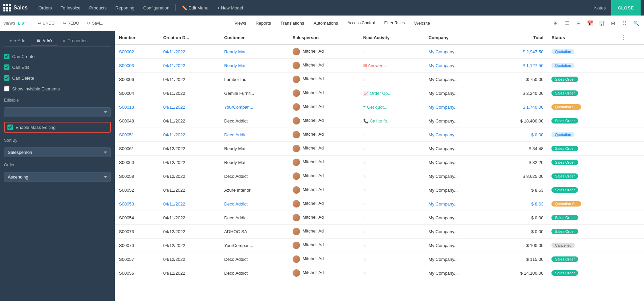 The image size is (644, 301). Describe the element at coordinates (57, 112) in the screenshot. I see `editable-select` at that location.